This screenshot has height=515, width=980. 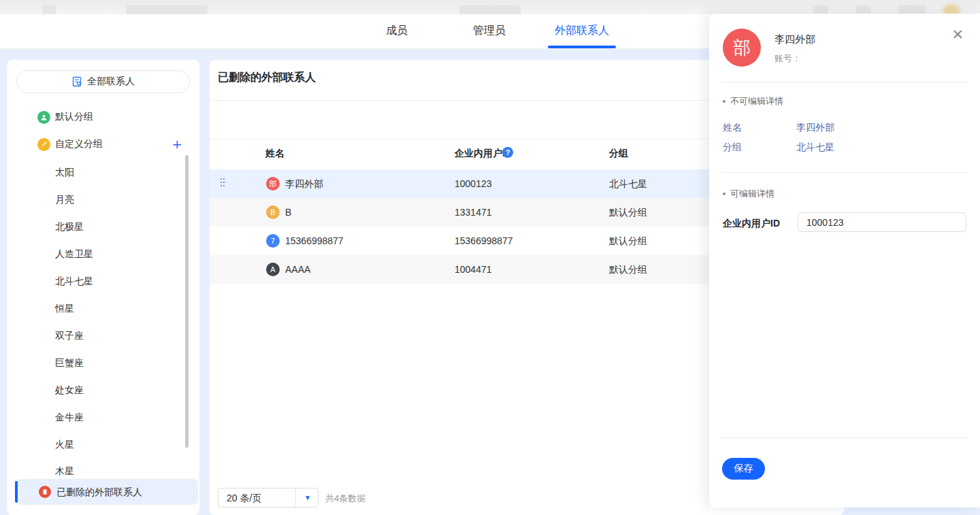 I want to click on tab-external-contacts: 外部联系人, so click(x=582, y=31).